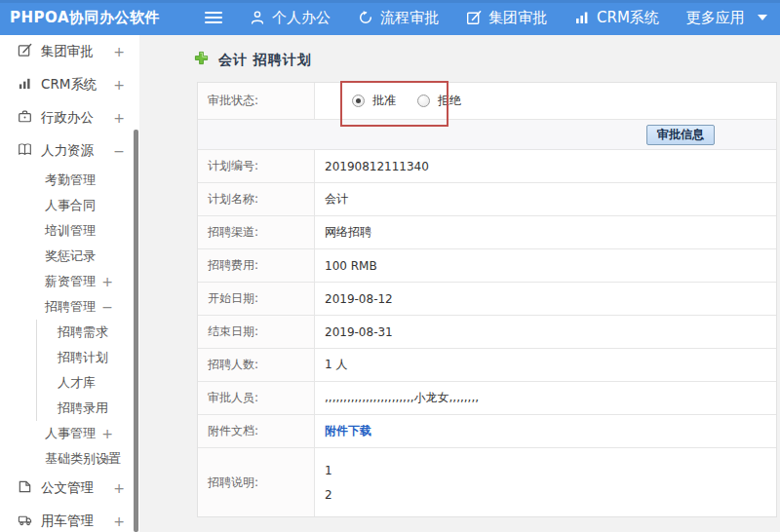 The width and height of the screenshot is (780, 532). What do you see at coordinates (256, 364) in the screenshot?
I see `field-label: 招聘人数:` at bounding box center [256, 364].